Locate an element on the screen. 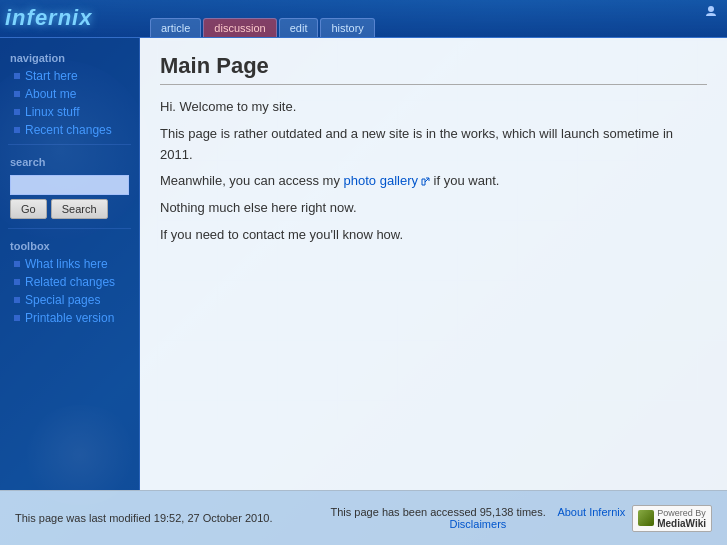 This screenshot has width=727, height=545. sidebar-item-start-here: Start here is located at coordinates (70, 76).